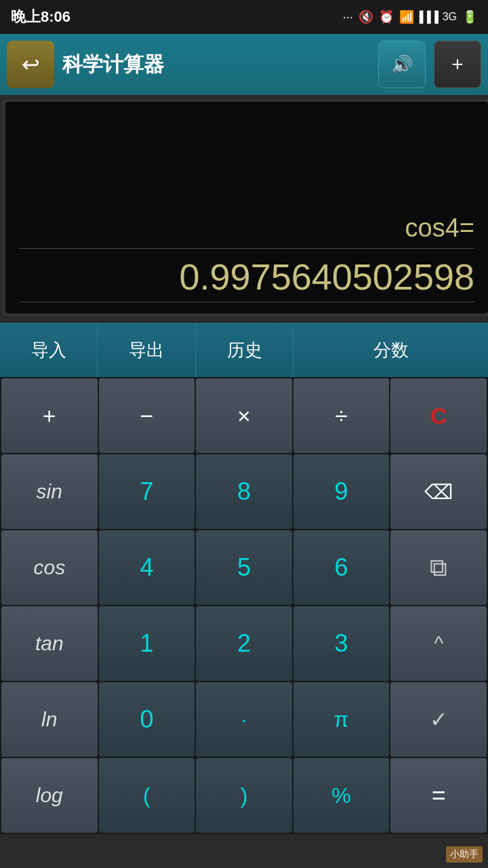 The height and width of the screenshot is (868, 488). I want to click on sound-icon: 🔊, so click(402, 65).